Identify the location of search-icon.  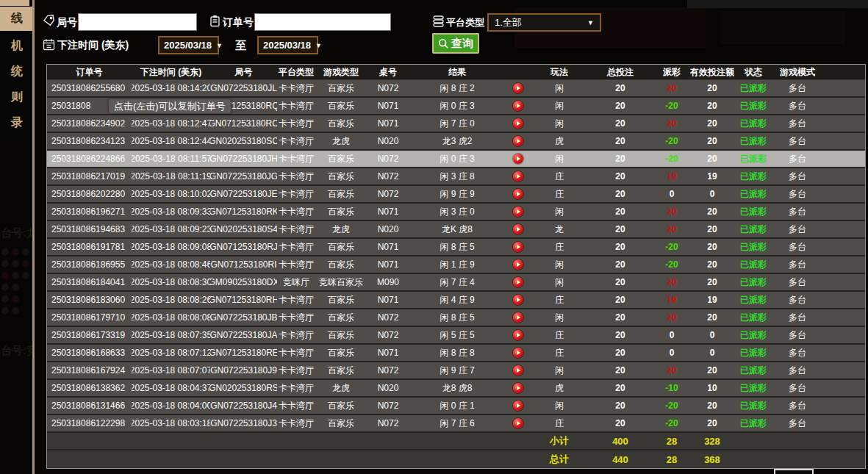
(444, 44).